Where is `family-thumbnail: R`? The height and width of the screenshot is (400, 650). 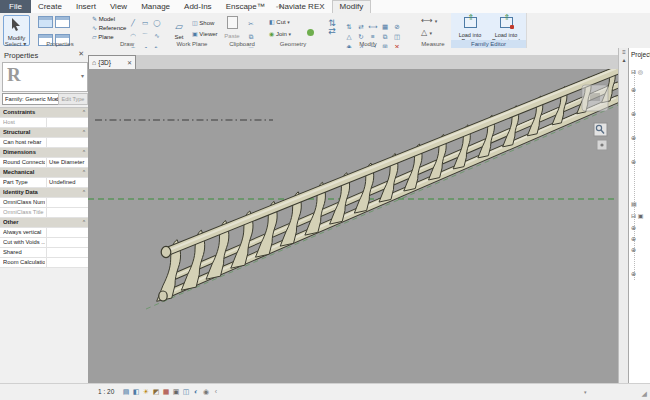
family-thumbnail: R is located at coordinates (14, 75).